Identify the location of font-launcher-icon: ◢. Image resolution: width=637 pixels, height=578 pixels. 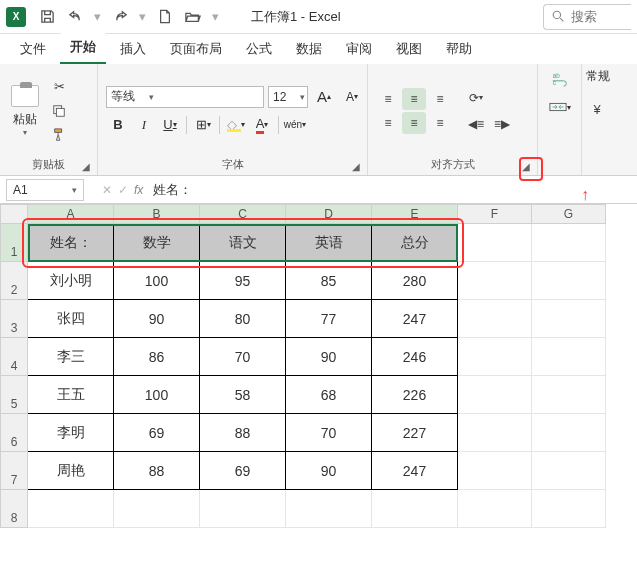
(356, 166).